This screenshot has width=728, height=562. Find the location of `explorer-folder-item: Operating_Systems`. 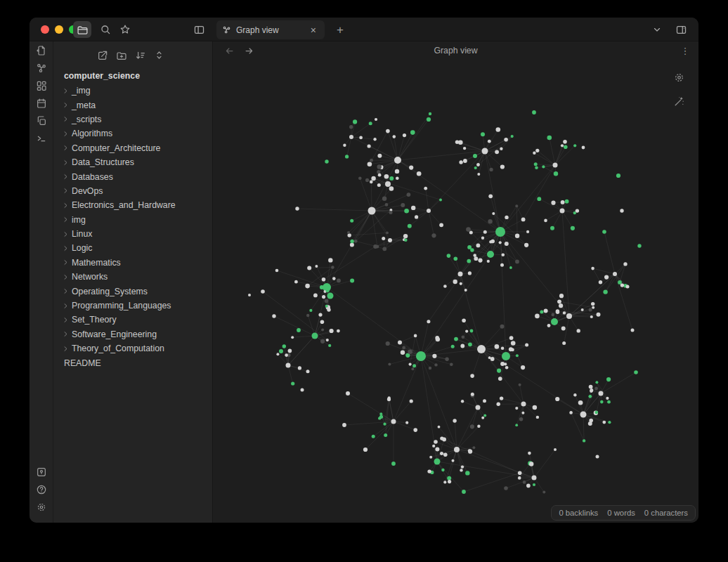

explorer-folder-item: Operating_Systems is located at coordinates (133, 291).